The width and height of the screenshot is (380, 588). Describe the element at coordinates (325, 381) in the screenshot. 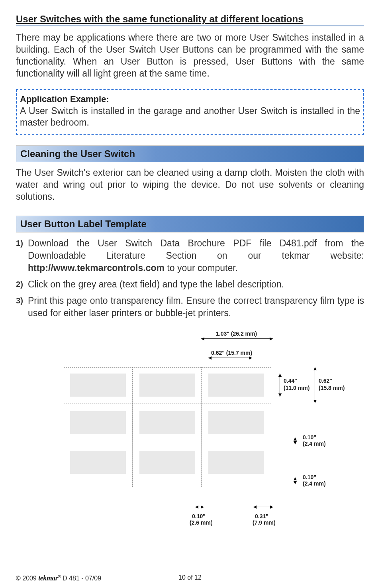

I see `dim-outer-height-a: 0.62"` at that location.